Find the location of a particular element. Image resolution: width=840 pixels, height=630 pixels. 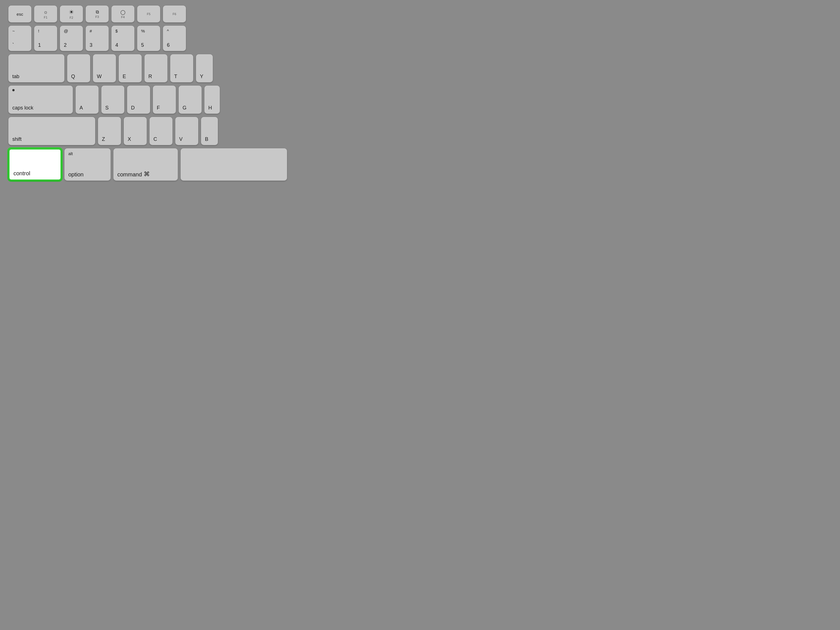

key-a-label: A is located at coordinates (81, 108).